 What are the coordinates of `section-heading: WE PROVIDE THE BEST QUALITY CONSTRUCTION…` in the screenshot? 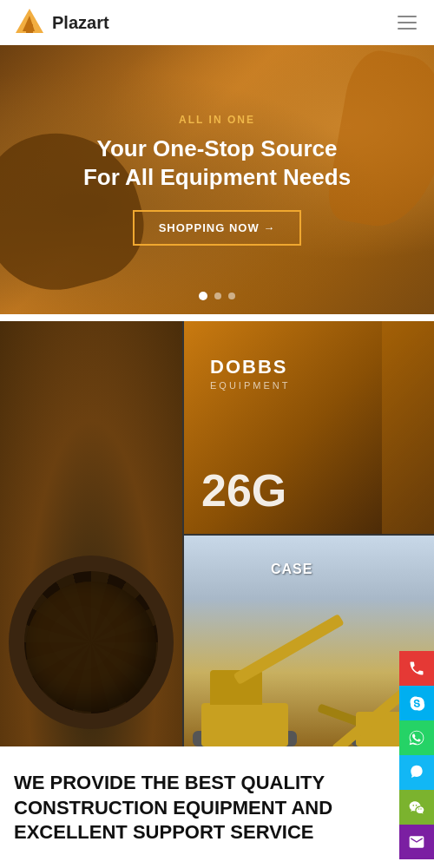 It's located at (217, 808).